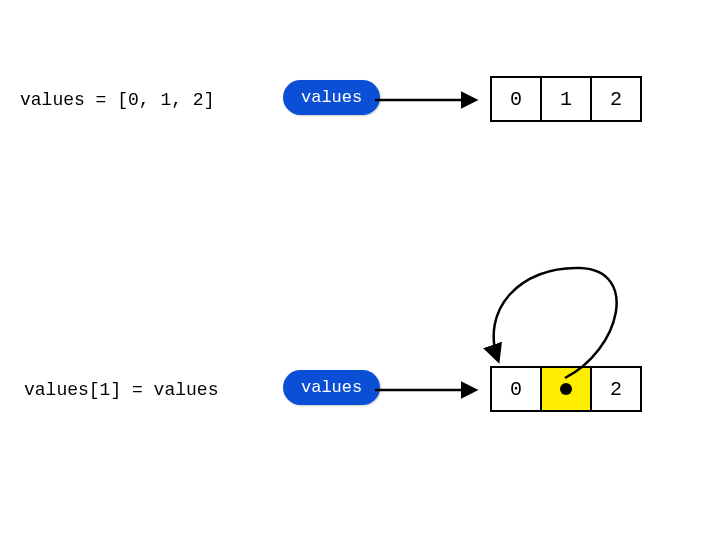 The height and width of the screenshot is (540, 720). What do you see at coordinates (332, 98) in the screenshot?
I see `values-pill-1: values` at bounding box center [332, 98].